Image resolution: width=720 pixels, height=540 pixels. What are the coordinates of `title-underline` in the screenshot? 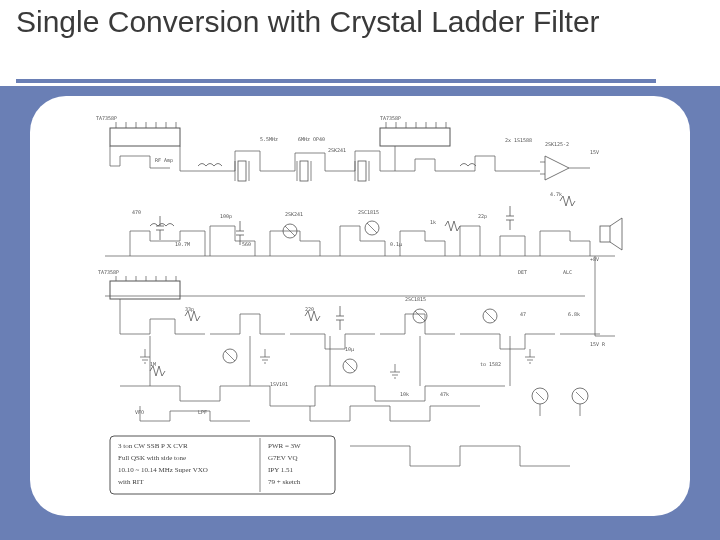 It's located at (336, 81).